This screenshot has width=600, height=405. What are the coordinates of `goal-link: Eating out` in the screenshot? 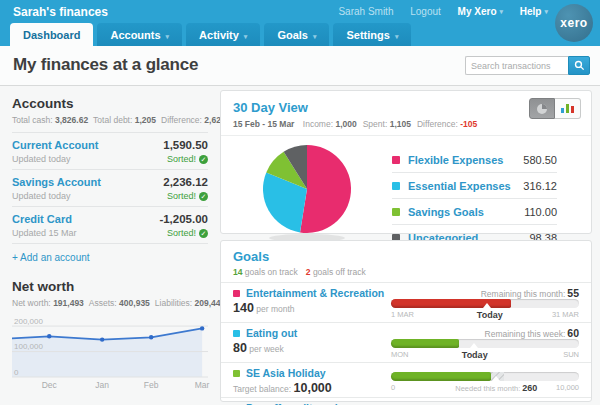 It's located at (272, 333).